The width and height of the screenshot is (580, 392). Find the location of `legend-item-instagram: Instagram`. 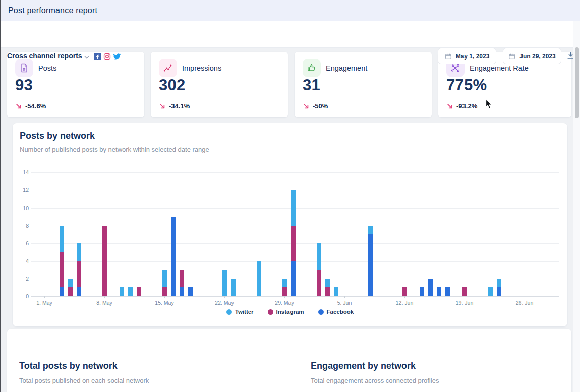

legend-item-instagram: Instagram is located at coordinates (286, 312).